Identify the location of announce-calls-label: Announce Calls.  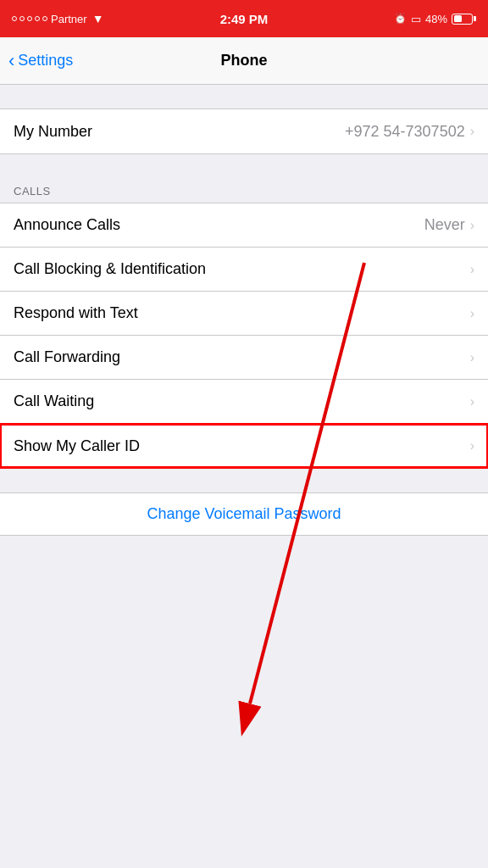
(67, 225).